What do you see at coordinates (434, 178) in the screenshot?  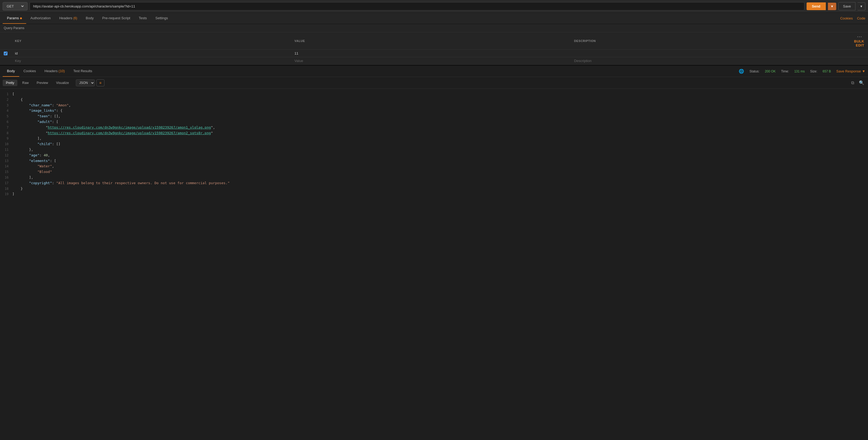 I see `code-line-16: 16 ],` at bounding box center [434, 178].